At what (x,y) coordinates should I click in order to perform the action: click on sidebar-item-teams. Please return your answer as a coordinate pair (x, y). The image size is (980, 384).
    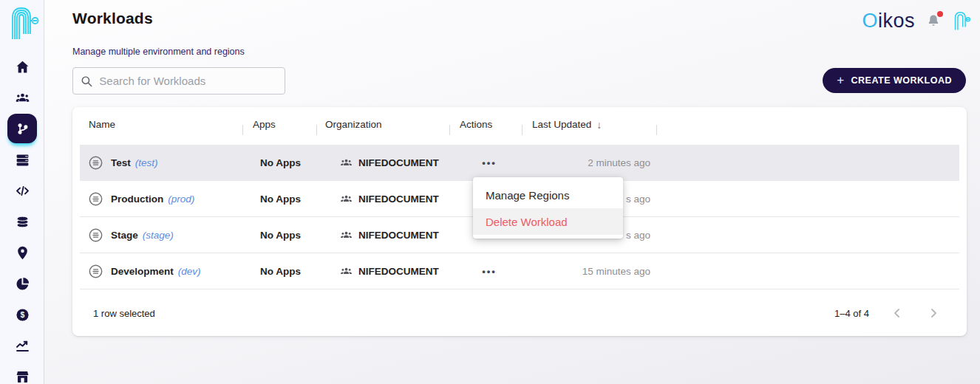
    Looking at the image, I should click on (22, 97).